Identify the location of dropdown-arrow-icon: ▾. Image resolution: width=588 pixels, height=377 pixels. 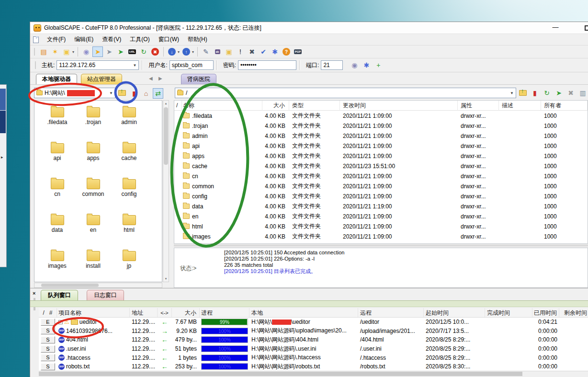
(179, 52).